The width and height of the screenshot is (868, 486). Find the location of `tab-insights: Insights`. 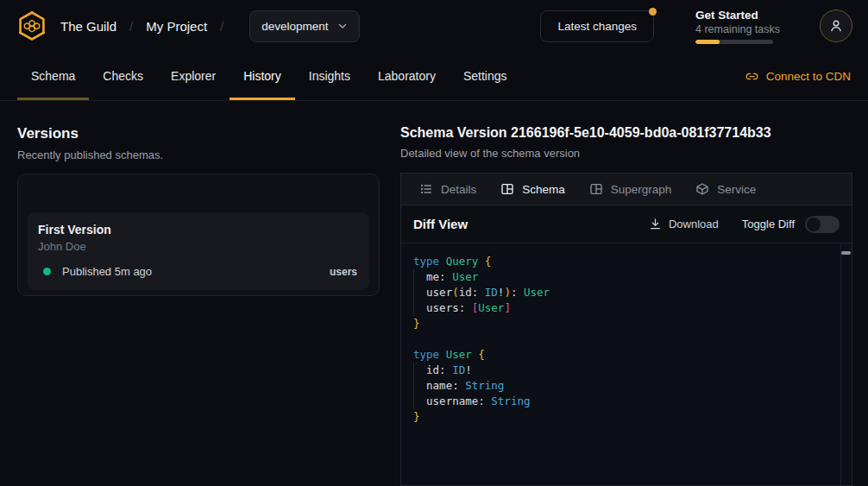

tab-insights: Insights is located at coordinates (330, 76).